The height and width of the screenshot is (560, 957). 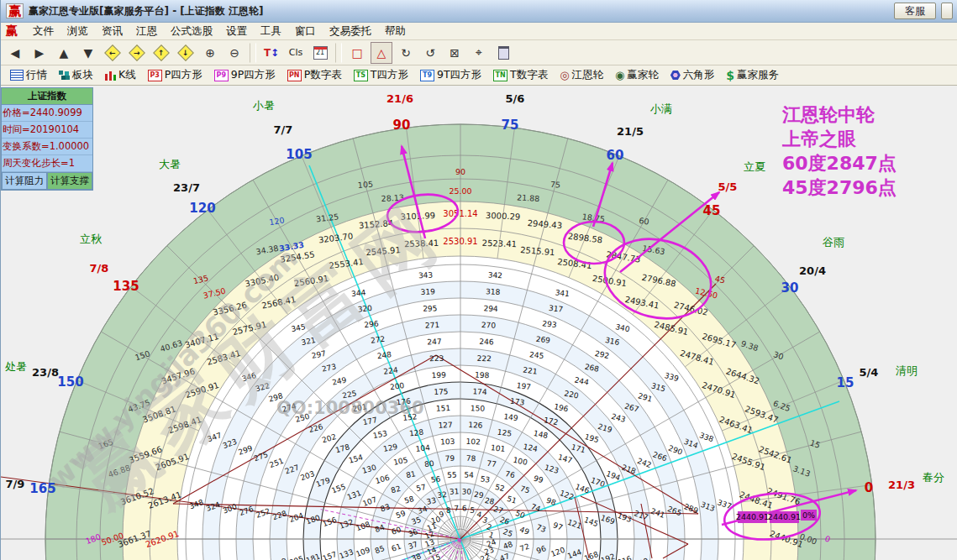 I want to click on svg-text: 小满, so click(x=660, y=109).